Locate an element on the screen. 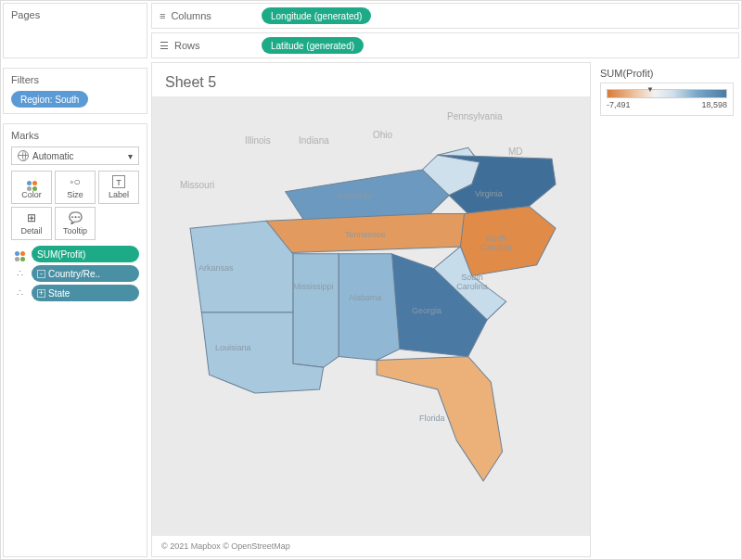 The image size is (742, 560). legend-pointer-icon: ▼ is located at coordinates (650, 89).